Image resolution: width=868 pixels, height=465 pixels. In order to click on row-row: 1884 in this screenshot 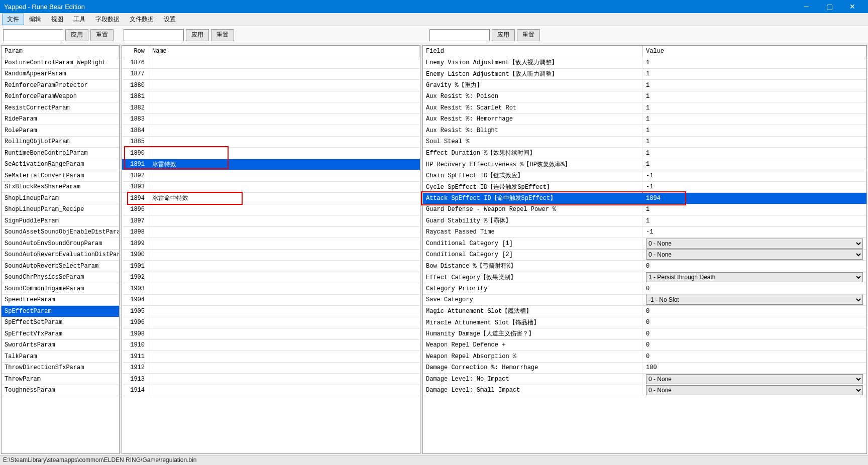, I will do `click(271, 131)`.